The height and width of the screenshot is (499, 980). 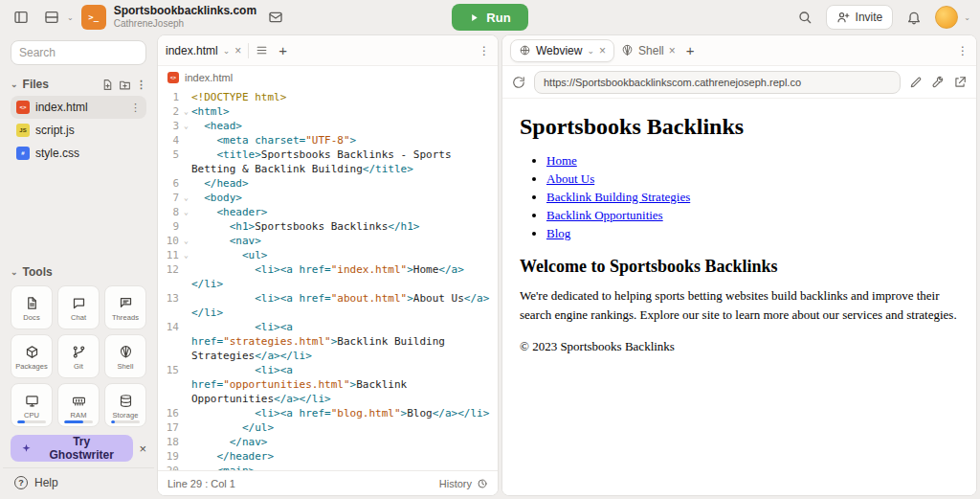 I want to click on repl-meta: Sportsbookbacklinks.com CathreneJoseph, so click(x=186, y=17).